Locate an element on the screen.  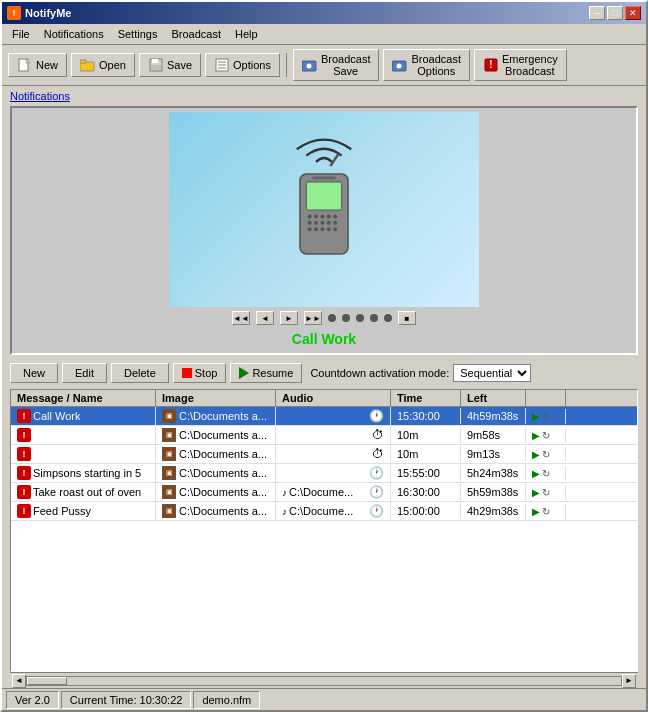
open-icon is located at coordinates (88, 65).